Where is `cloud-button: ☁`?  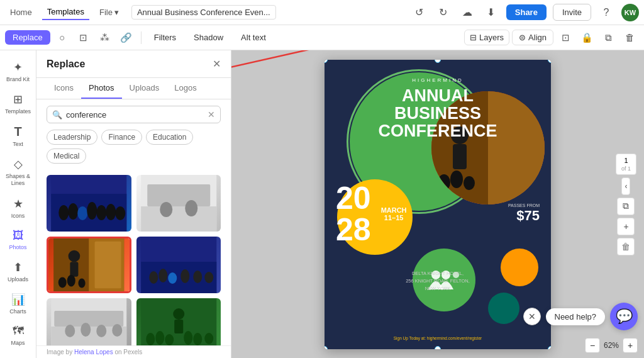
cloud-button: ☁ is located at coordinates (467, 13).